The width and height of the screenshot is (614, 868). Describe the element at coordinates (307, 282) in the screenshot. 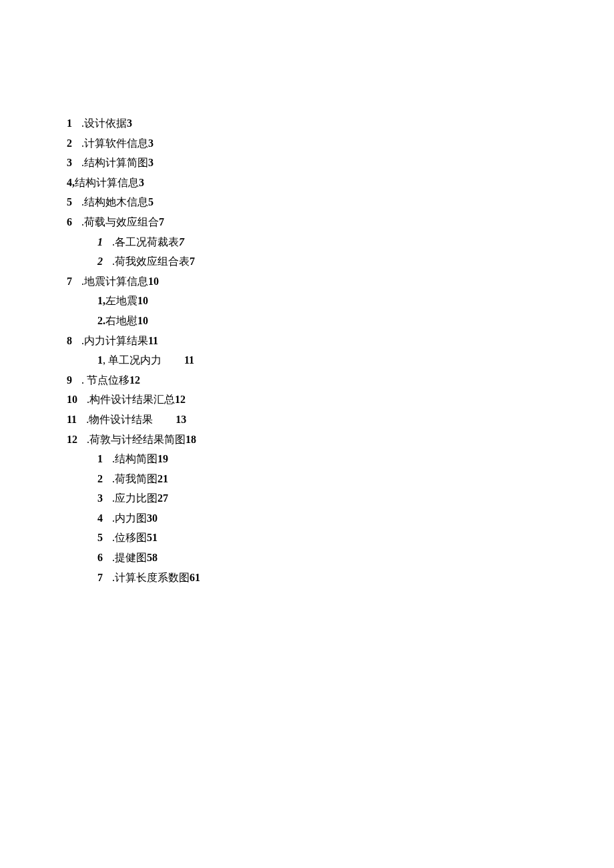

I see `toc-entry: 7.地震计算信息10` at that location.